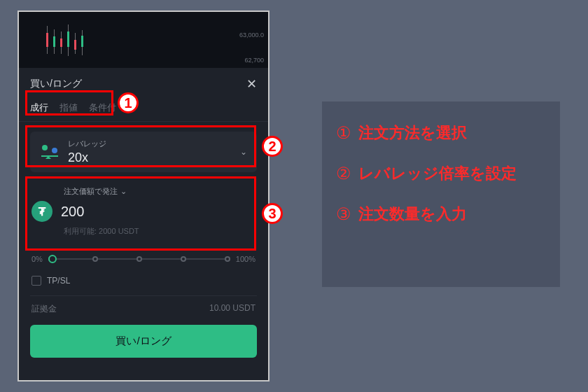 The image size is (588, 392). I want to click on price-chart: 63,000.0 62,700, so click(144, 40).